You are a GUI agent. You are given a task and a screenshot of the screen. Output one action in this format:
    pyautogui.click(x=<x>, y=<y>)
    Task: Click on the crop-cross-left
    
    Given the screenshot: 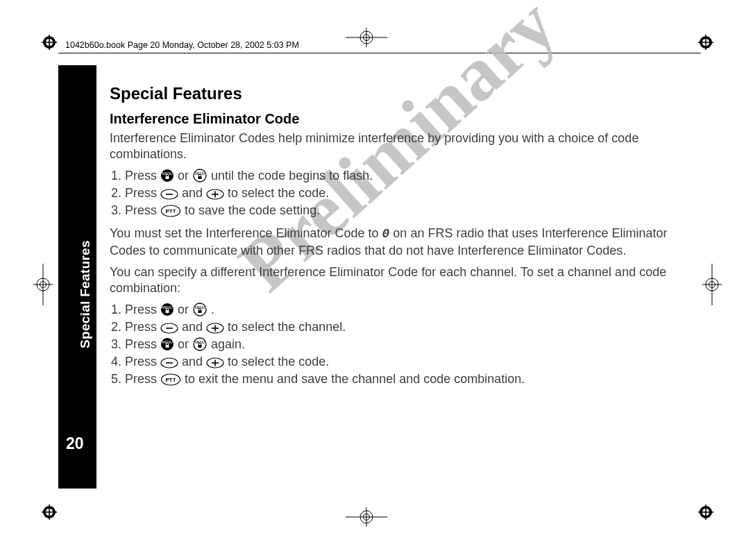 What is the action you would take?
    pyautogui.click(x=43, y=285)
    